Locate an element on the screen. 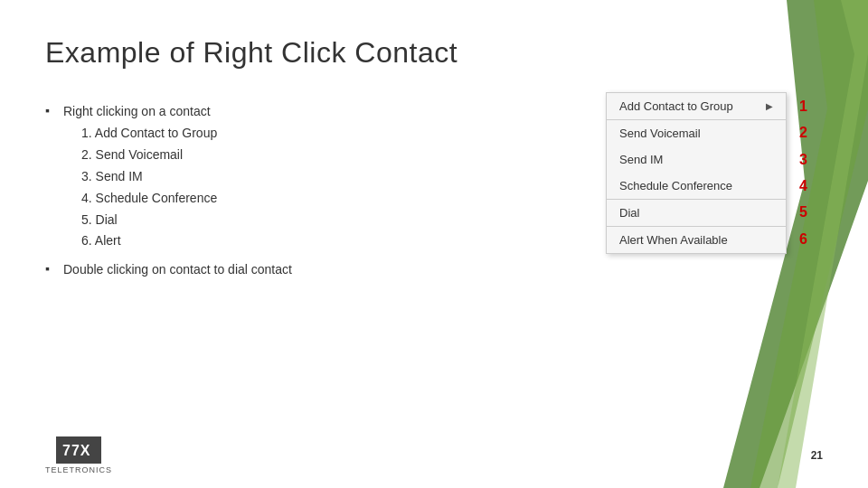 Image resolution: width=868 pixels, height=488 pixels. menu-item-label-3: Send IM is located at coordinates (641, 159).